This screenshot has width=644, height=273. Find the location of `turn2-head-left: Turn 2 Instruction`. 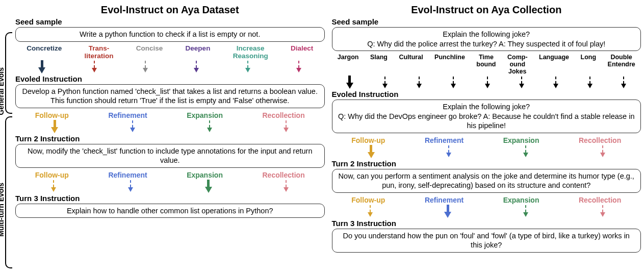

turn2-head-left: Turn 2 Instruction is located at coordinates (170, 139).